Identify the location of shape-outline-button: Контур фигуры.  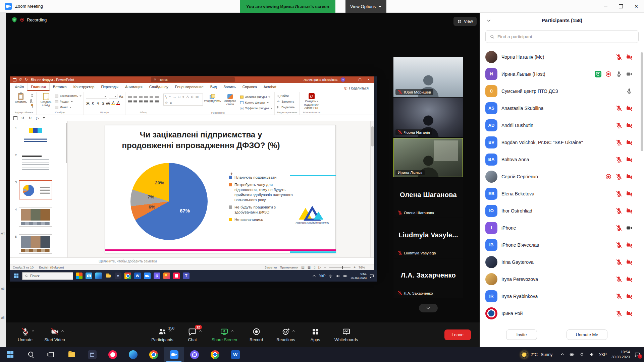
(256, 103).